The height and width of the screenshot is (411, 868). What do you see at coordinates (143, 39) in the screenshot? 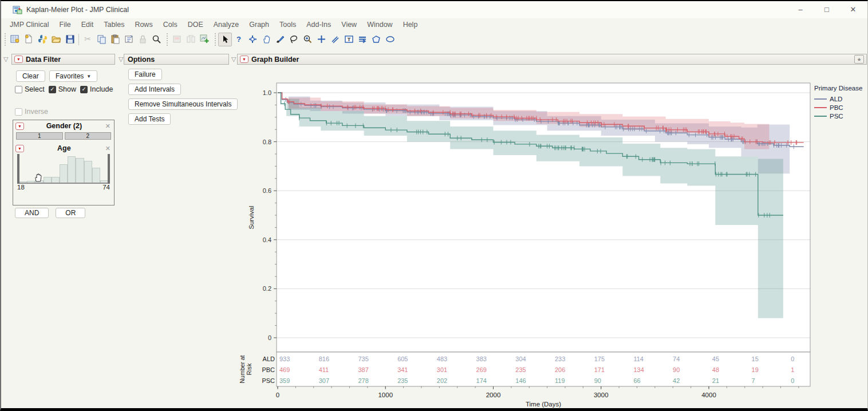
I see `lock-icon` at bounding box center [143, 39].